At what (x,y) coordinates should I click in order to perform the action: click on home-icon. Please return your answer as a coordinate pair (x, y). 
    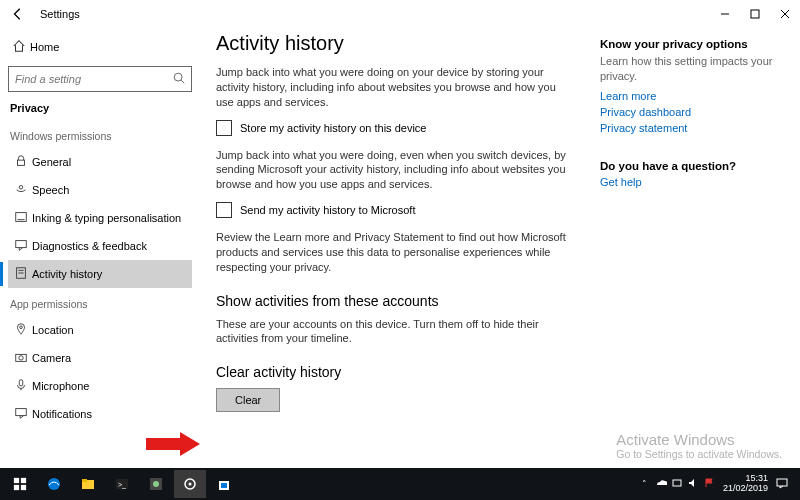
    Looking at the image, I should click on (19, 47).